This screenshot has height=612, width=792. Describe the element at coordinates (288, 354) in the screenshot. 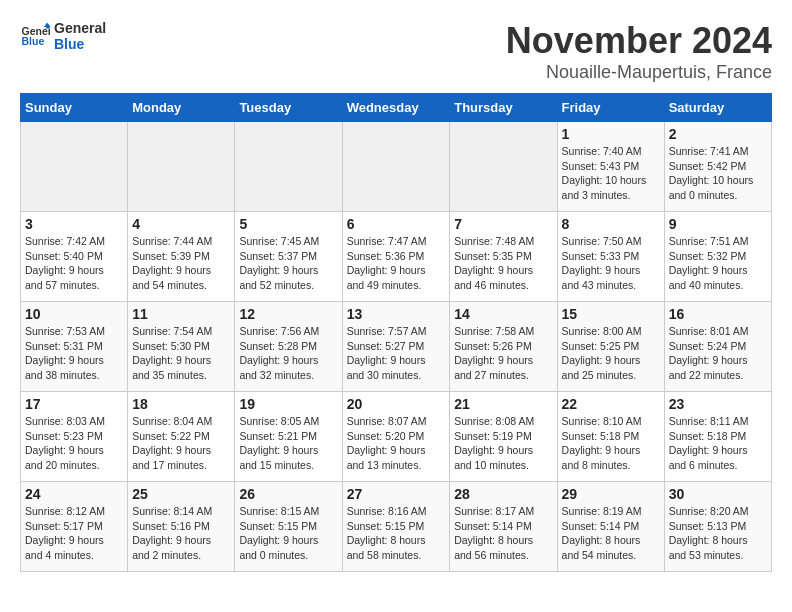

I see `day-info: Sunrise: 7:56 AM Sunset: 5:28 PM Dayligh…` at that location.